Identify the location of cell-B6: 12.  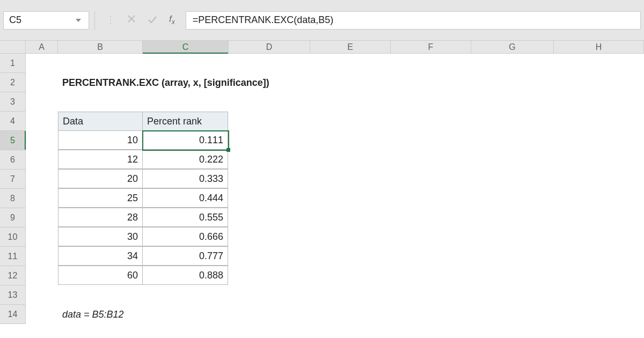
(100, 159).